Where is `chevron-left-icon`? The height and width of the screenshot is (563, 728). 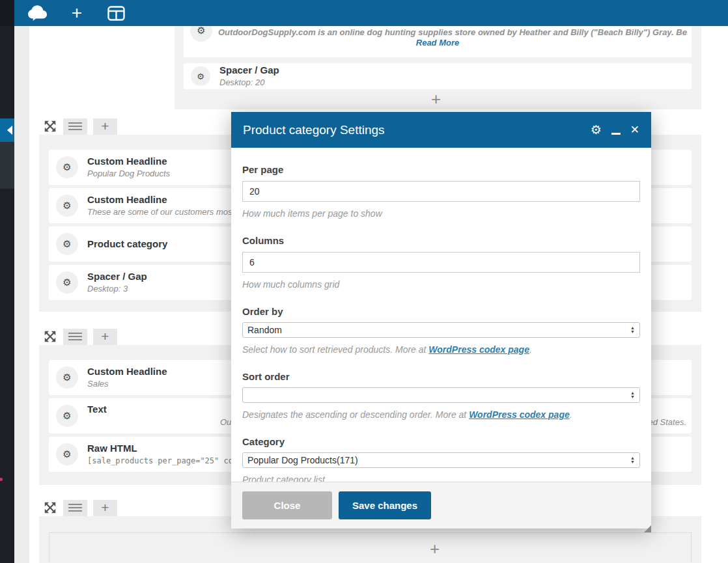
chevron-left-icon is located at coordinates (10, 130).